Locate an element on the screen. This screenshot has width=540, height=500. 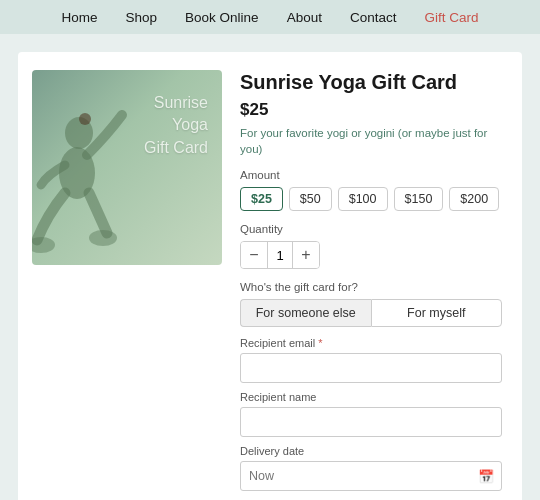
for-myself-button: For myself is located at coordinates (437, 313).